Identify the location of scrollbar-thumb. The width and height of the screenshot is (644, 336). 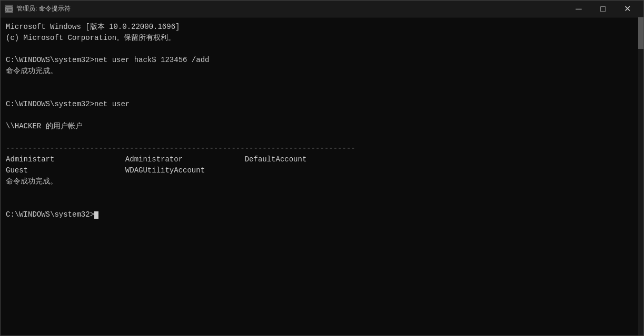
(641, 33).